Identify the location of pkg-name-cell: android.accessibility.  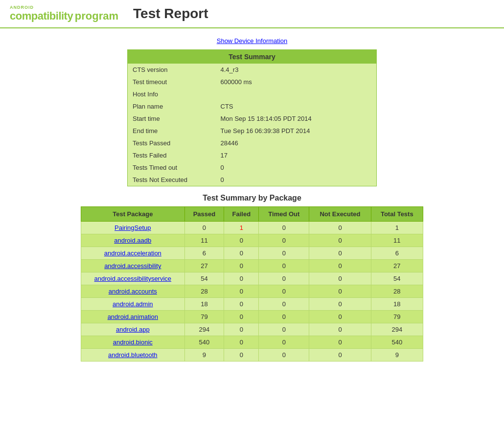
(133, 266).